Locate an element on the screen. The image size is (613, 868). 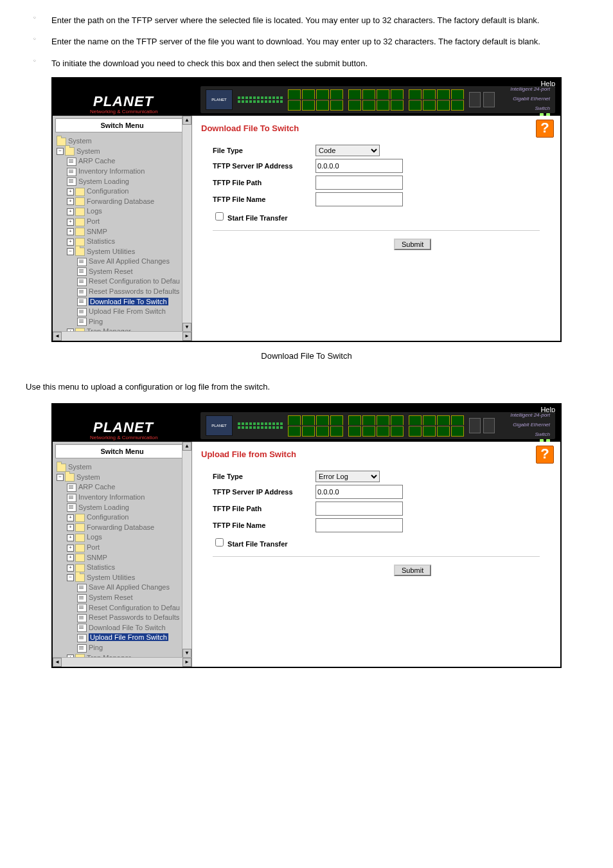
device-panel: PLANET Intelligent 24-port Gig is located at coordinates (378, 100).